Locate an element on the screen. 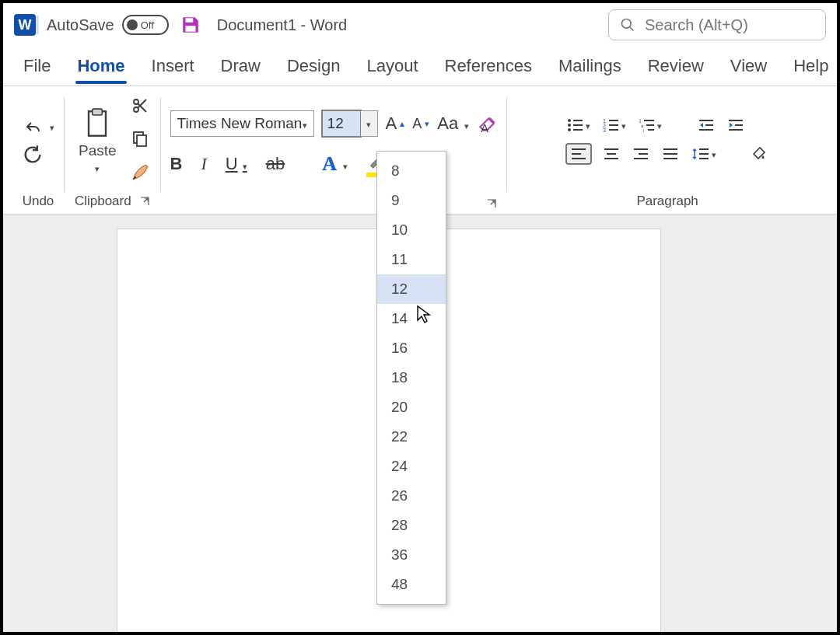 The image size is (840, 635). change-case-button: Aa is located at coordinates (453, 124).